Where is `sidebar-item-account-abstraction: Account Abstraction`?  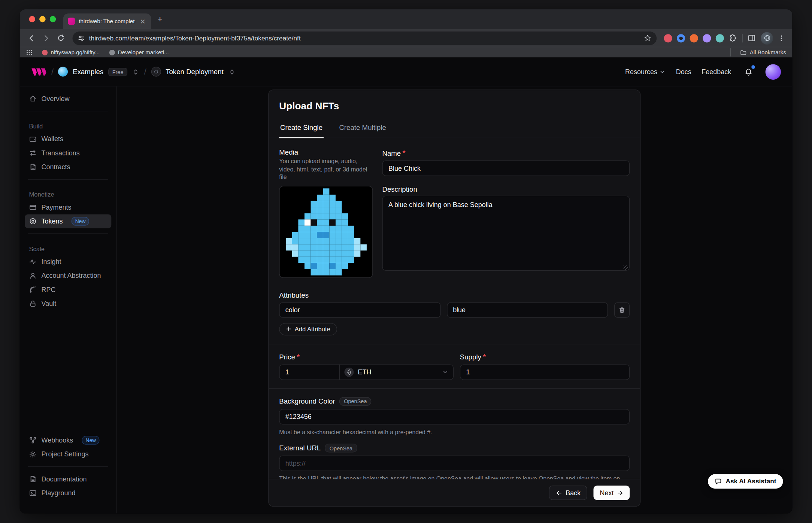
sidebar-item-account-abstraction: Account Abstraction is located at coordinates (68, 276).